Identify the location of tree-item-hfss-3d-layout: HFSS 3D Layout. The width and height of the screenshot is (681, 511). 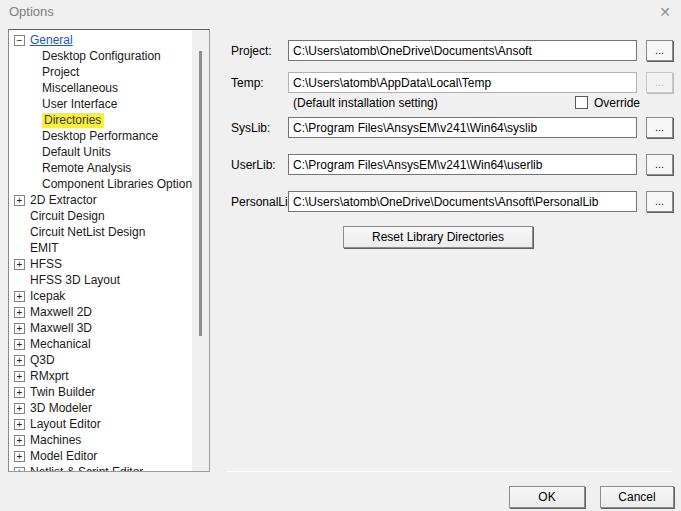
(109, 280).